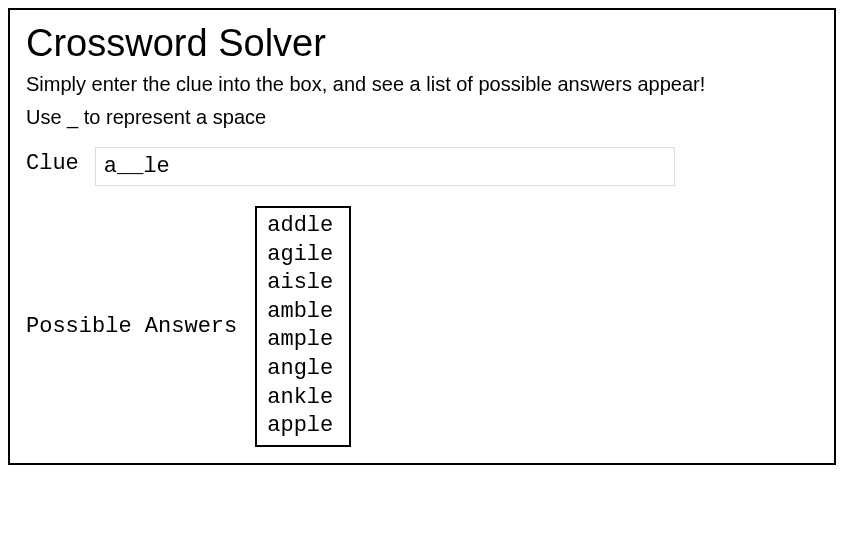 This screenshot has width=844, height=552. I want to click on answer-item: agile, so click(303, 256).